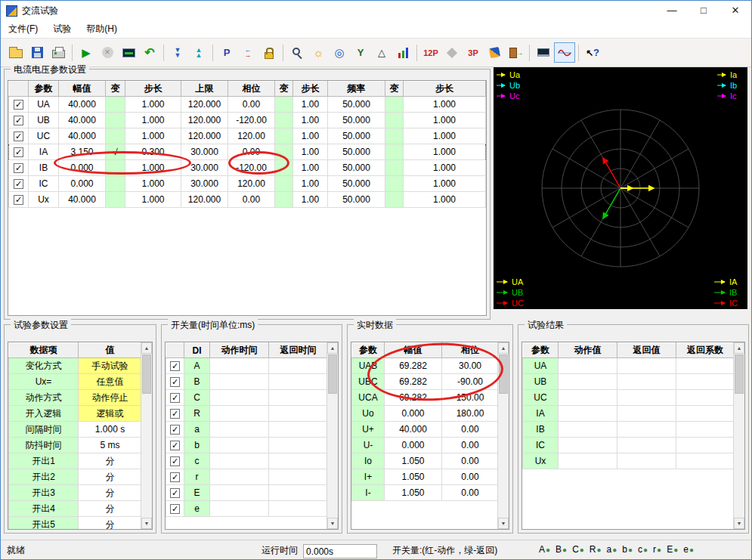 The width and height of the screenshot is (752, 560). Describe the element at coordinates (147, 435) in the screenshot. I see `test-params-scrollbar: ▲ ▼` at that location.